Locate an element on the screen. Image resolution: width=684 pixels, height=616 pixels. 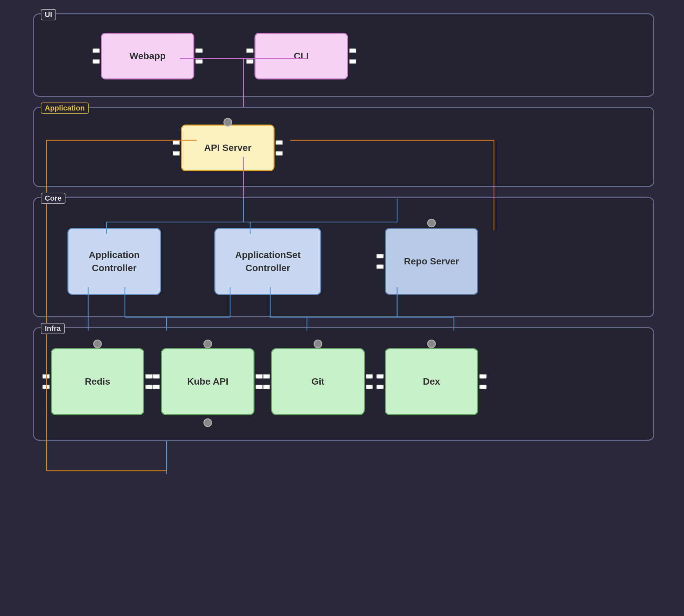
app-controller-label: Application Controller is located at coordinates (114, 261).